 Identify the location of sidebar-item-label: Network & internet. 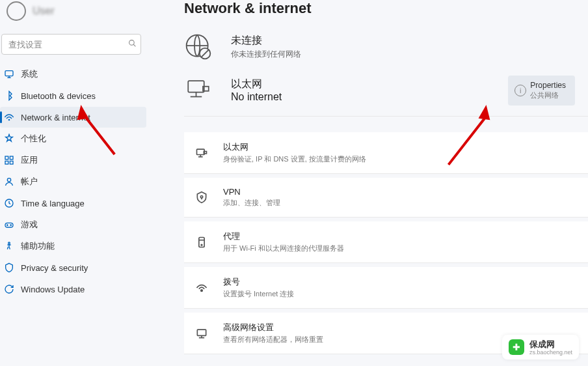
(56, 117).